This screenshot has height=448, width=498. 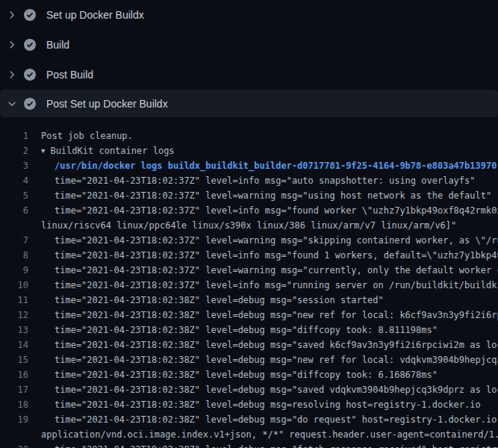 What do you see at coordinates (249, 375) in the screenshot?
I see `log-line: 16time="2021-04-23T18:02:38Z" level=debu…` at bounding box center [249, 375].